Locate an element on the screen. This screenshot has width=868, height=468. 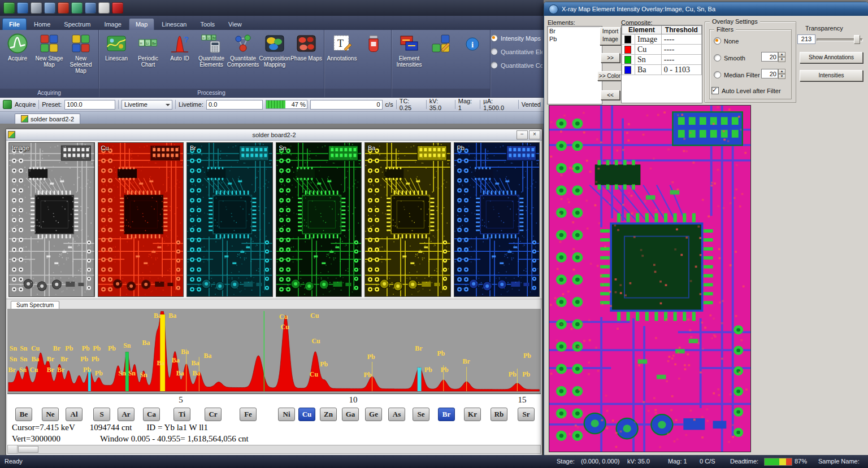
tab-view: View is located at coordinates (235, 24).